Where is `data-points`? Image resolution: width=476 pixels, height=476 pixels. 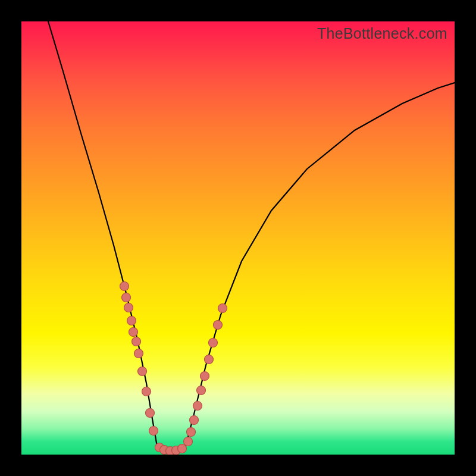 data-points is located at coordinates (174, 369).